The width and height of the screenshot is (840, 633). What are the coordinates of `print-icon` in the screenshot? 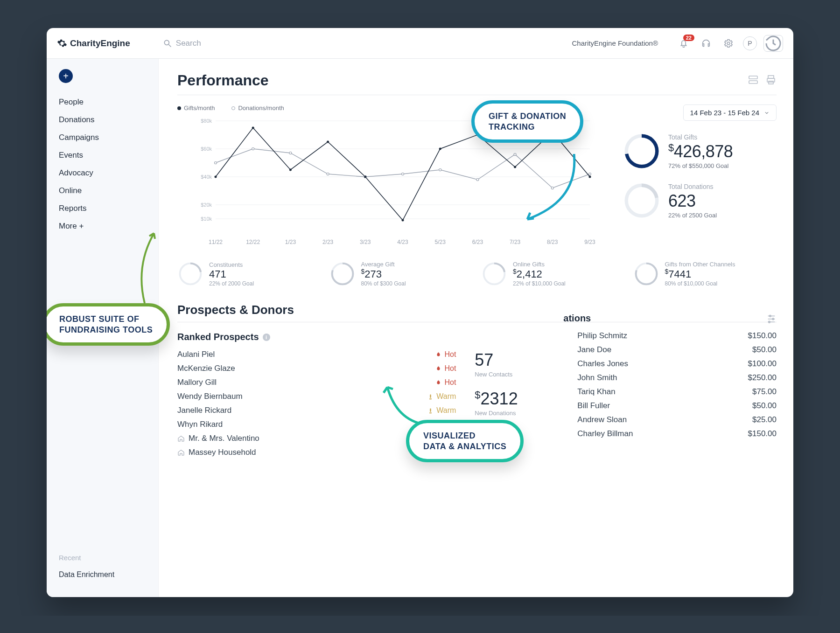 It's located at (771, 80).